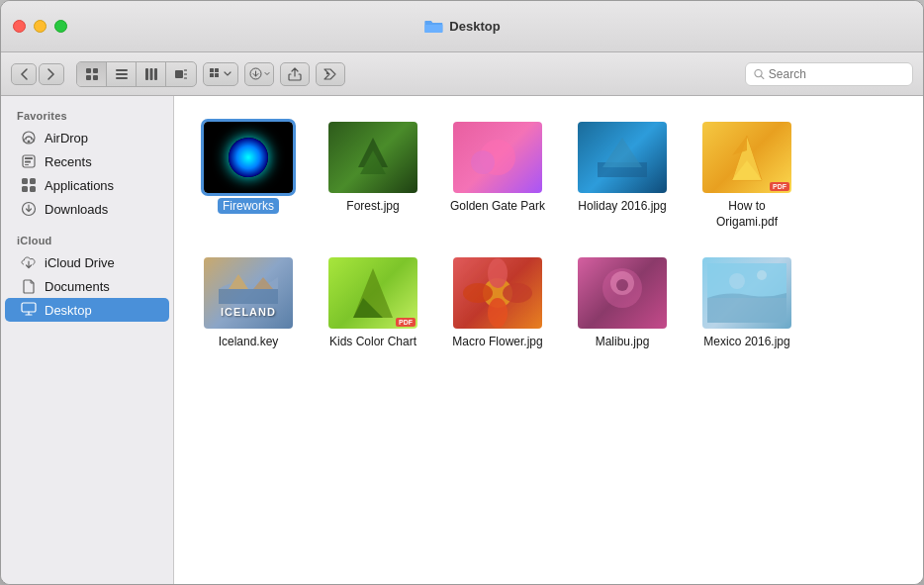 Image resolution: width=924 pixels, height=585 pixels. I want to click on applications-icon, so click(29, 185).